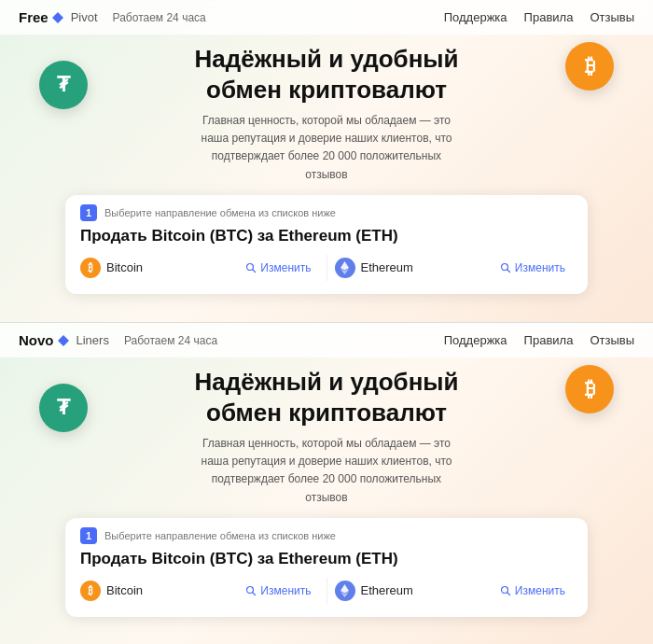 The image size is (653, 644). I want to click on brand-name: Free Pivot, so click(58, 17).